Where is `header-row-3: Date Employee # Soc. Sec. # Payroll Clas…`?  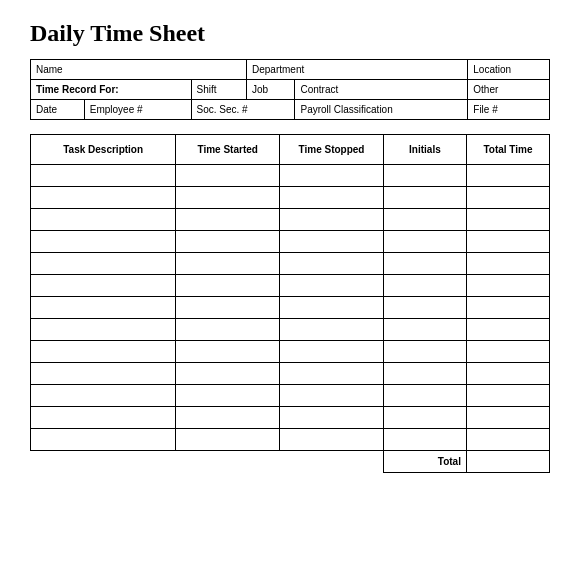 header-row-3: Date Employee # Soc. Sec. # Payroll Clas… is located at coordinates (290, 110).